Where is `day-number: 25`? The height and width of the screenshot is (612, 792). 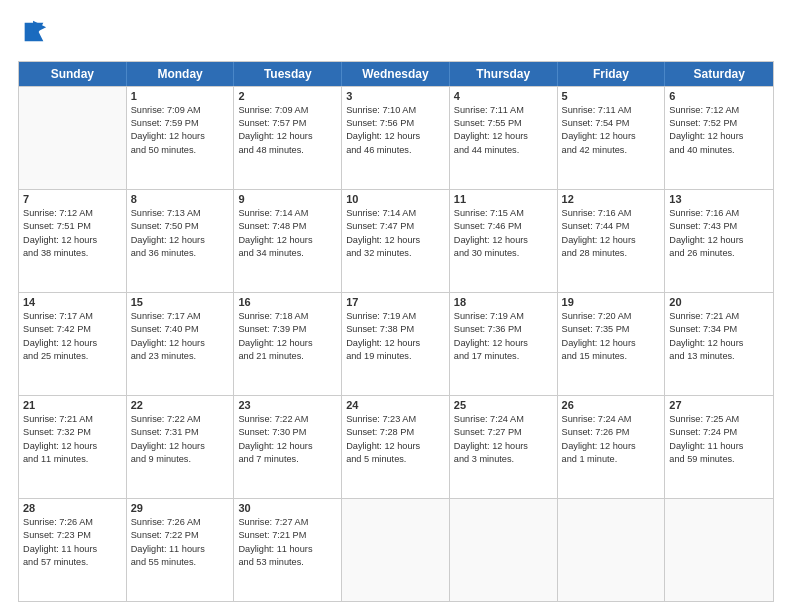
day-number: 25 is located at coordinates (504, 405).